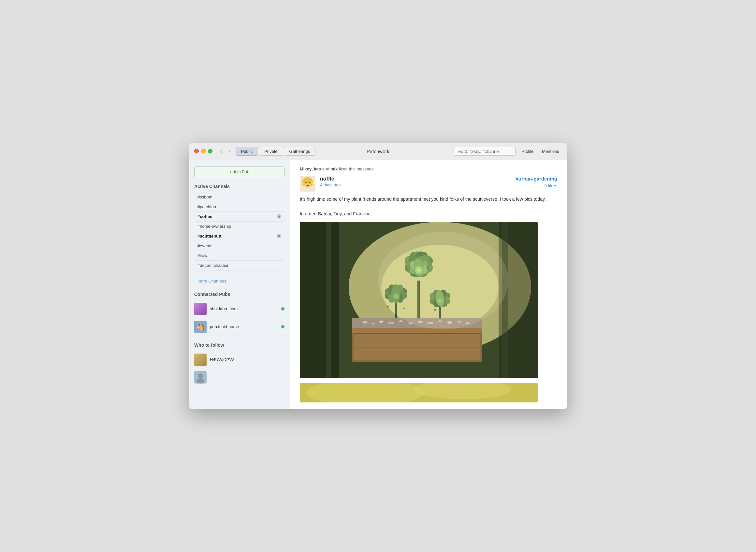 This screenshot has width=756, height=552. Describe the element at coordinates (239, 345) in the screenshot. I see `who-to-follow-heading: Who to follow` at that location.